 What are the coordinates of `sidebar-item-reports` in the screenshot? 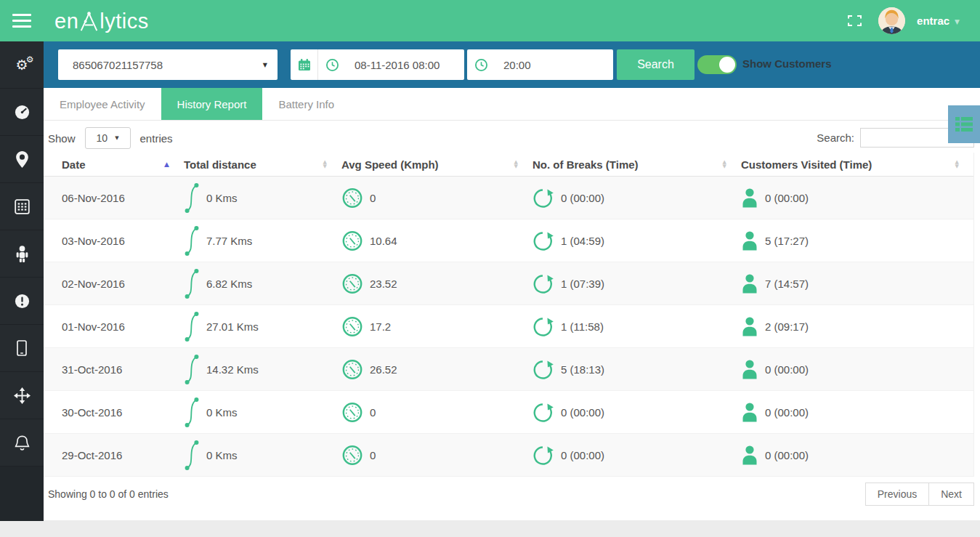 It's located at (22, 206).